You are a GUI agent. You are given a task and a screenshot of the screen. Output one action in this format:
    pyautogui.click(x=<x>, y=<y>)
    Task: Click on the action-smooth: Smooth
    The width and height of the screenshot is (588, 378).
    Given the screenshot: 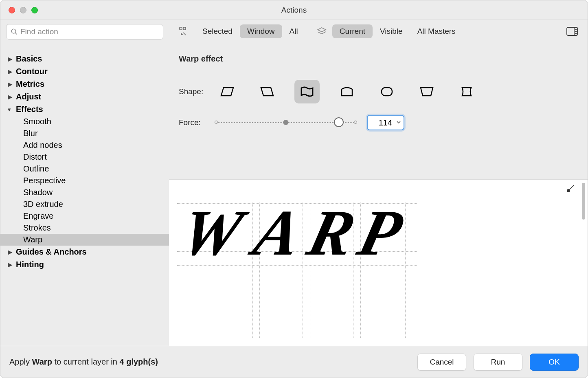 What is the action you would take?
    pyautogui.click(x=85, y=121)
    